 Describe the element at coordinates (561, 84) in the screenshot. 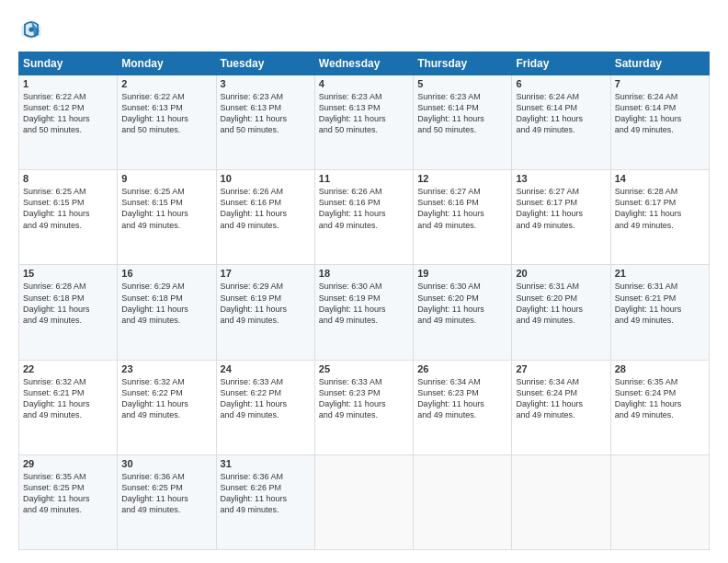

I see `day-number: 6` at that location.